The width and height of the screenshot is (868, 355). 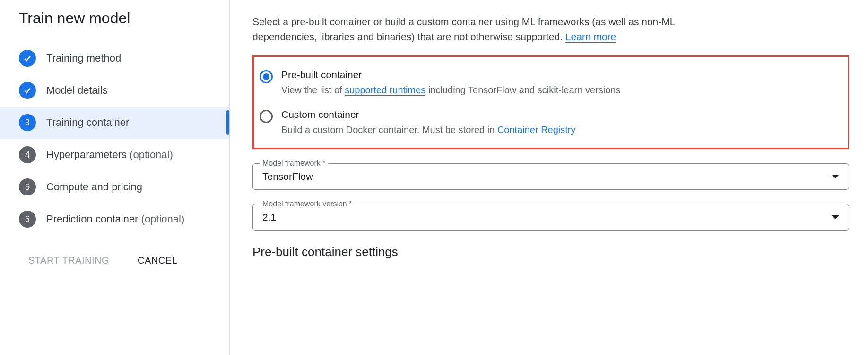 I want to click on model-framework-version-select: Model framework version * 2.1, so click(x=551, y=217).